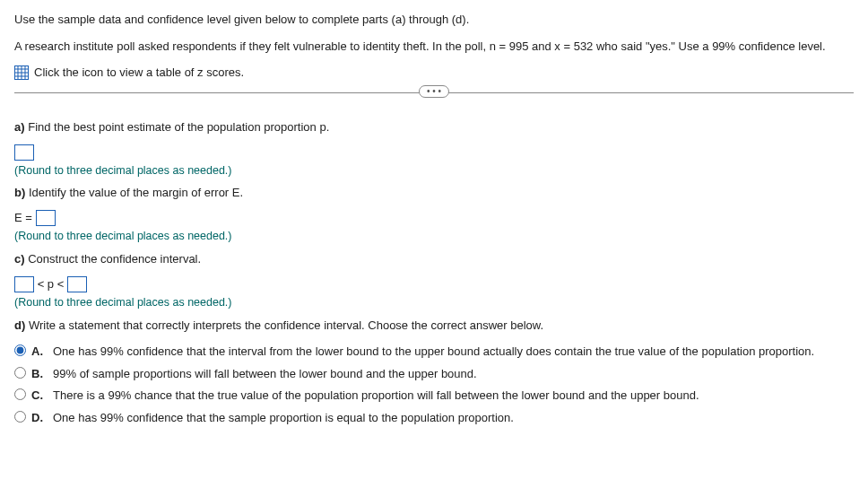 The width and height of the screenshot is (868, 497). What do you see at coordinates (178, 127) in the screenshot?
I see `part-a-text: Find the best point estimate of the popu…` at bounding box center [178, 127].